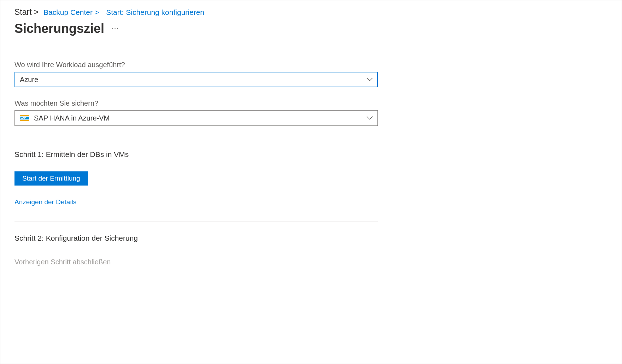 This screenshot has width=622, height=364. Describe the element at coordinates (45, 202) in the screenshot. I see `view-details-link: Anzeigen der Details` at that location.